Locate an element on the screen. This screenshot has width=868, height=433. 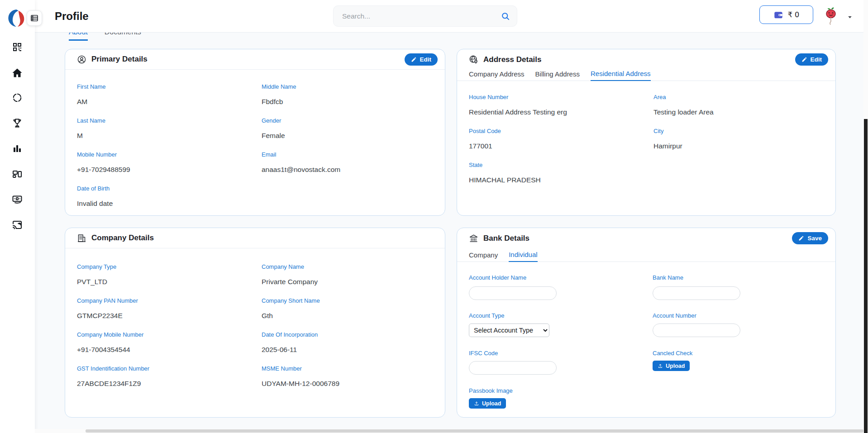
field-mobile-number: Mobile Number +91-7029488599 is located at coordinates (104, 162).